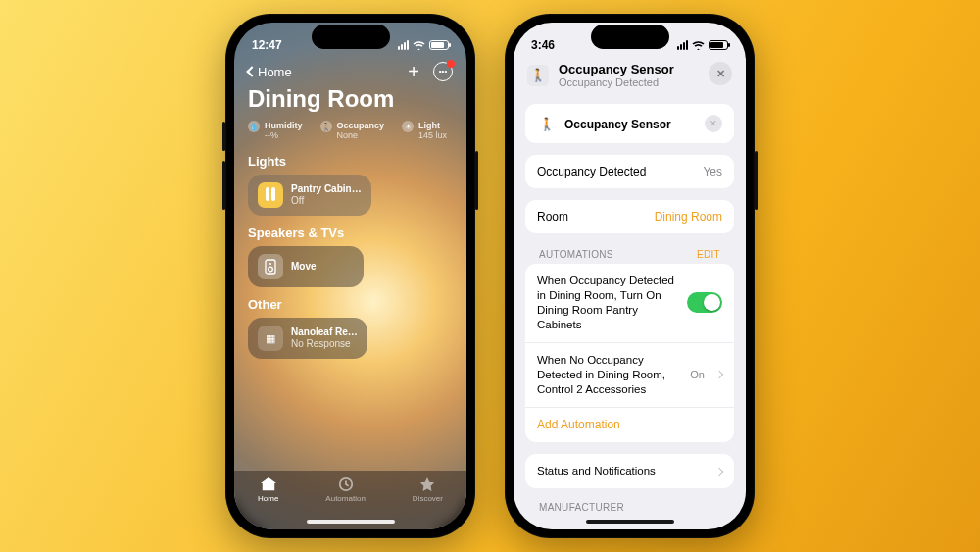 This screenshot has width=980, height=552. I want to click on tile-name: Pantry Cabin…, so click(326, 190).